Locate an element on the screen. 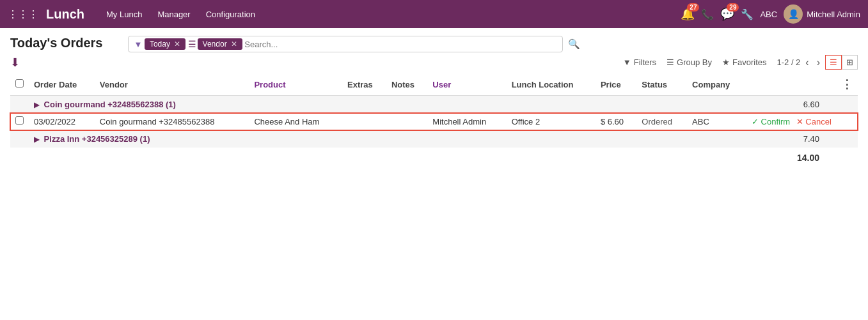  favorites-label: Favorites is located at coordinates (750, 63).